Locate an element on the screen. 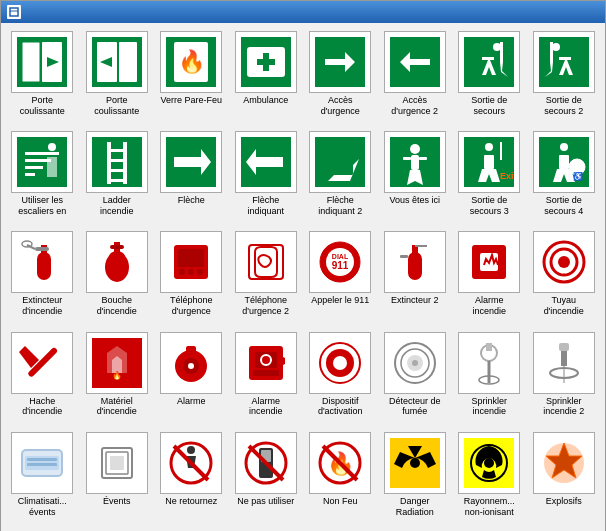 Image resolution: width=606 pixels, height=531 pixels. icon-box-climatisation is located at coordinates (42, 463).